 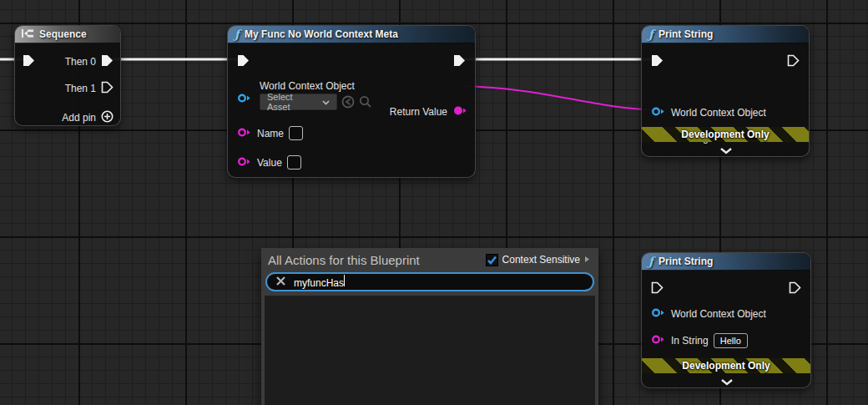 What do you see at coordinates (419, 112) in the screenshot?
I see `return-value-label: Return Value` at bounding box center [419, 112].